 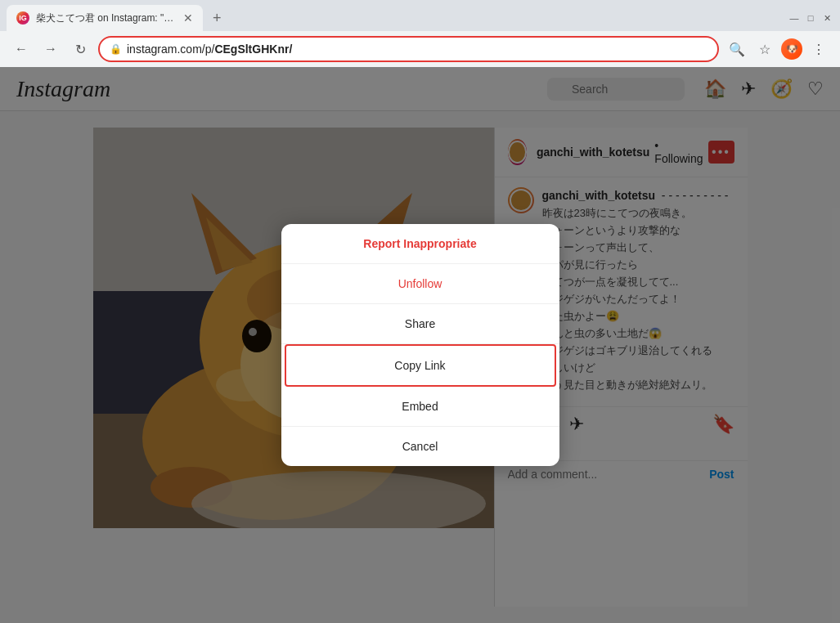 I want to click on toolbar-actions: 🔍 ☆ 🐶 ⋮, so click(x=778, y=49).